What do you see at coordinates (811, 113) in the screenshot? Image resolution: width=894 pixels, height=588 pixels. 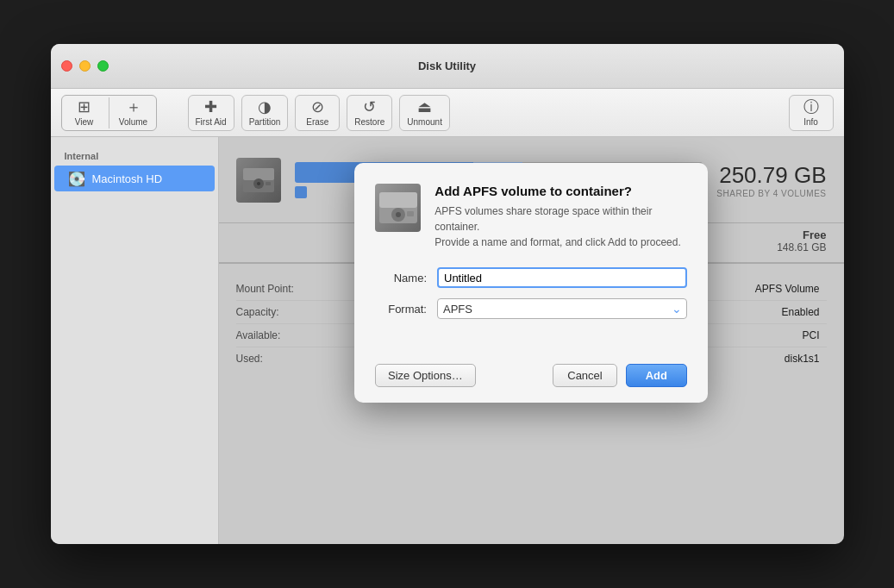 I see `info-button: ⓘ Info` at bounding box center [811, 113].